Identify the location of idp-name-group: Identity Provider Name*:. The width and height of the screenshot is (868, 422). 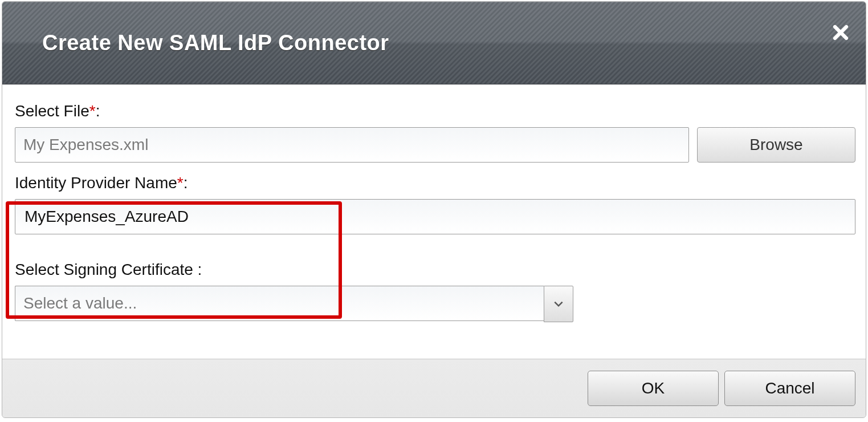
(435, 204).